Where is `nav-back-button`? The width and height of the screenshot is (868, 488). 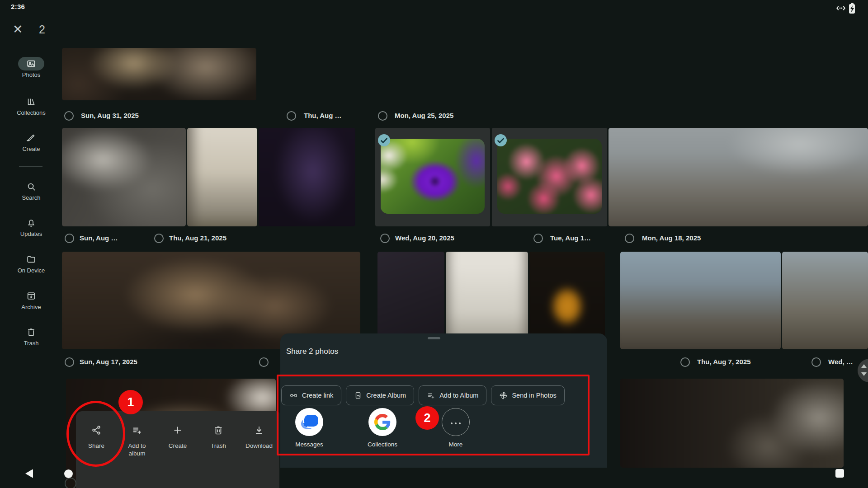
nav-back-button is located at coordinates (29, 474).